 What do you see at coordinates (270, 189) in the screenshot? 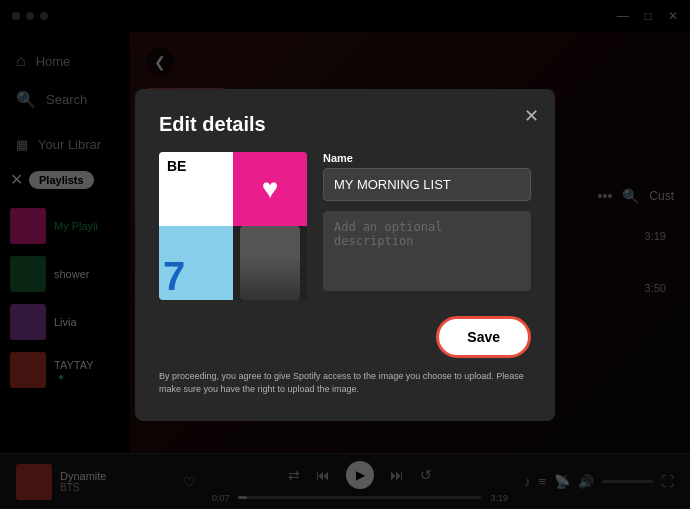
I see `heart-decoration: ♥` at bounding box center [270, 189].